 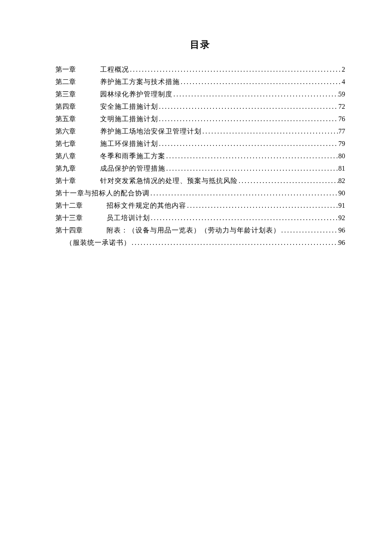 What do you see at coordinates (342, 94) in the screenshot?
I see `toc-page-number: 59` at bounding box center [342, 94].